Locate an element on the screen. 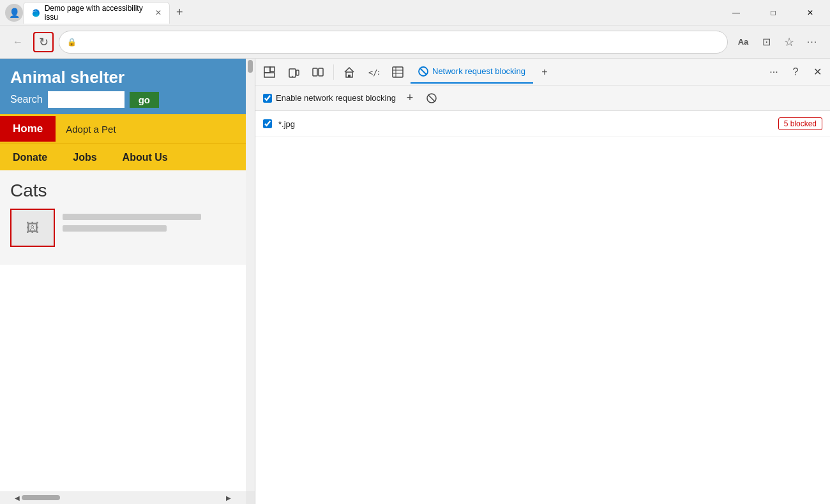 This screenshot has width=830, height=504. nav-jobs-button: Jobs is located at coordinates (84, 158).